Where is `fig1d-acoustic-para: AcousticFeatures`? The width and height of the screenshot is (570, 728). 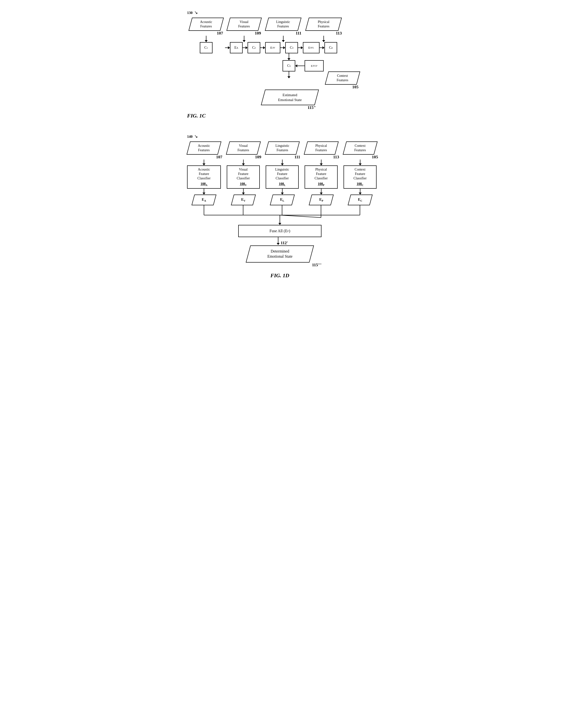 fig1d-acoustic-para: AcousticFeatures is located at coordinates (204, 148).